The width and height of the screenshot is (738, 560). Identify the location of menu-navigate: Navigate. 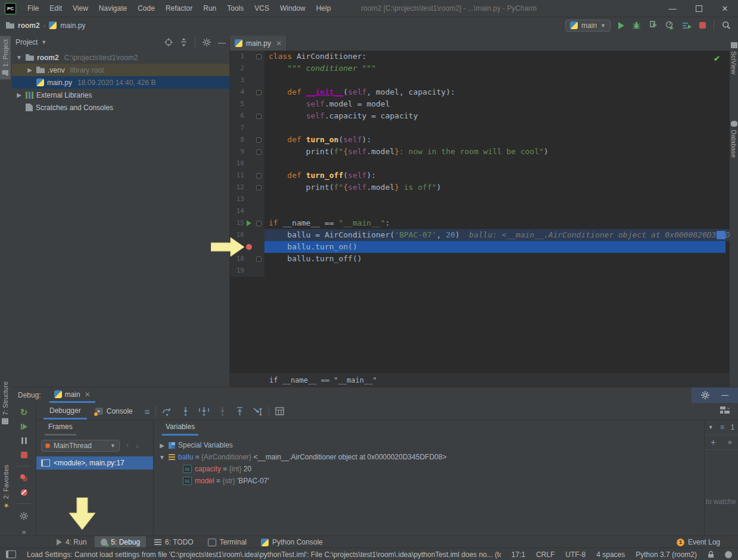
(113, 8).